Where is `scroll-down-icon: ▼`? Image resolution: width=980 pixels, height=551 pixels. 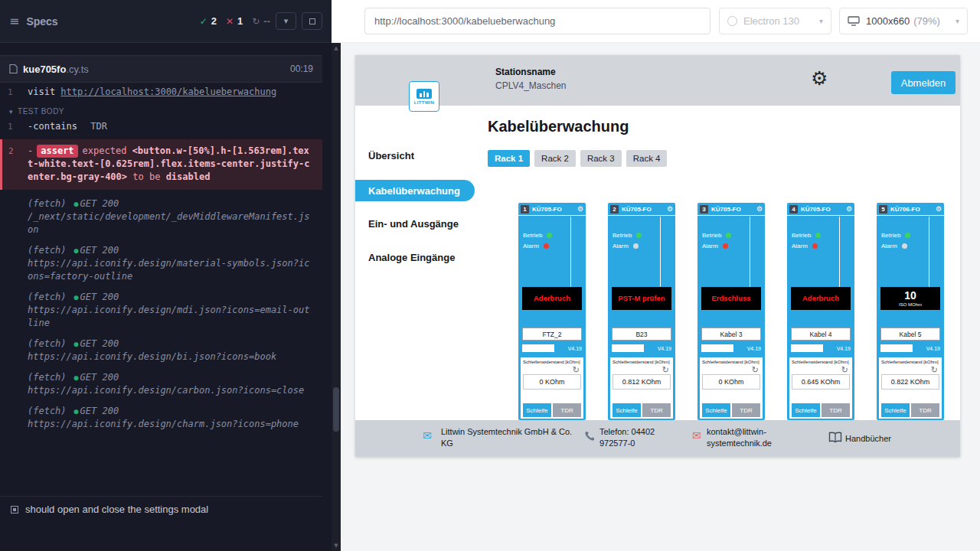 scroll-down-icon: ▼ is located at coordinates (336, 546).